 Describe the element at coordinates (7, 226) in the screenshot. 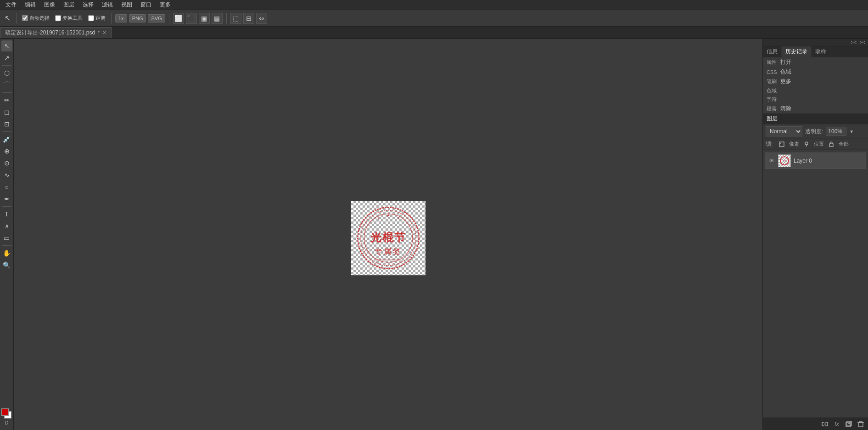

I see `path-select-tool: ∧` at that location.